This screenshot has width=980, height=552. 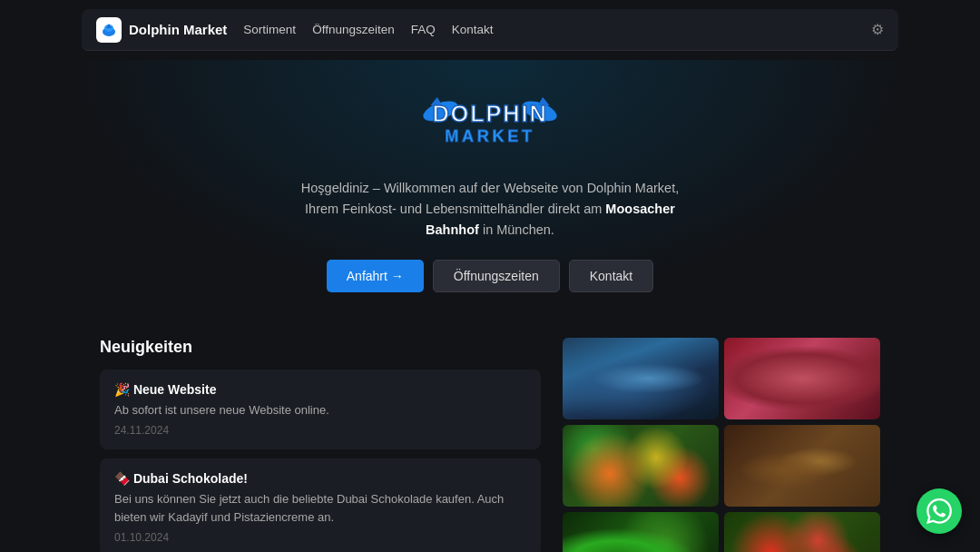 What do you see at coordinates (490, 30) in the screenshot?
I see `navbar: Dolphin Market Sortiment Öffnungszeiten …` at bounding box center [490, 30].